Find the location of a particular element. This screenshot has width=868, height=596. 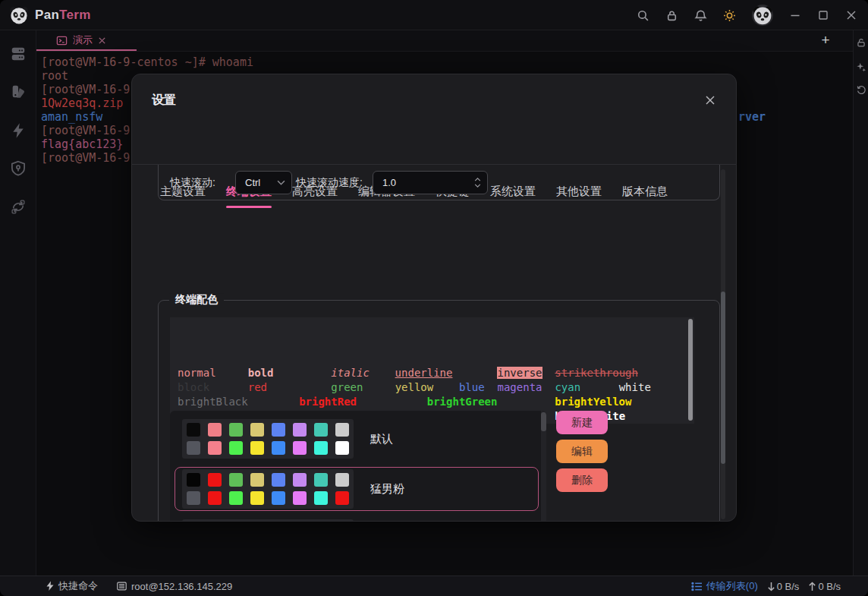

terminal-colors-legend: 终端配色 is located at coordinates (197, 300).